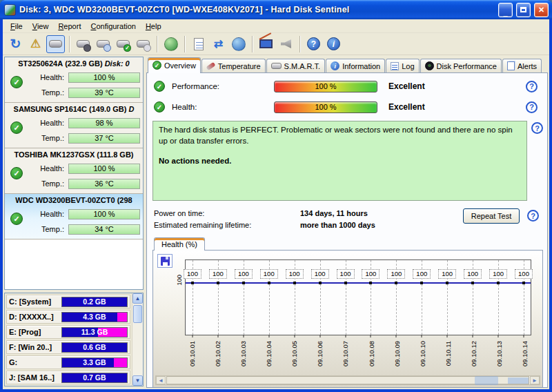  I want to click on minimize-button: _, so click(505, 10).